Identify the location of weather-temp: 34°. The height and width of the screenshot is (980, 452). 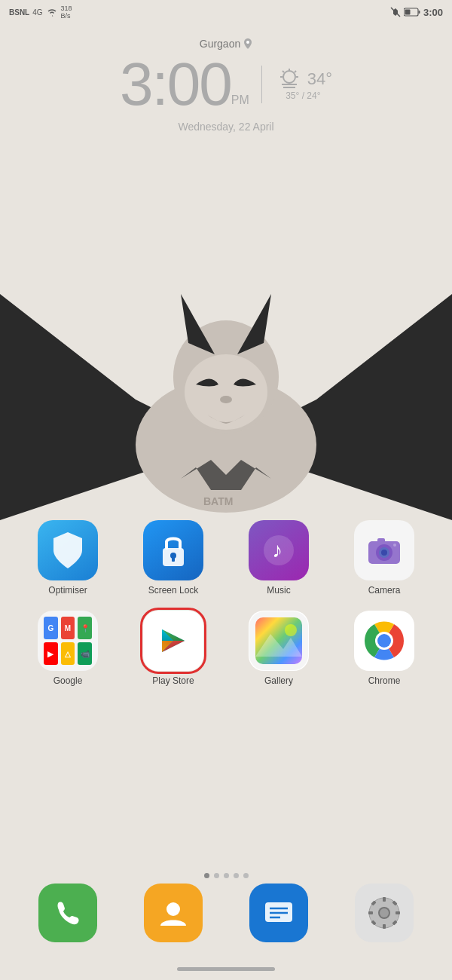
(319, 79).